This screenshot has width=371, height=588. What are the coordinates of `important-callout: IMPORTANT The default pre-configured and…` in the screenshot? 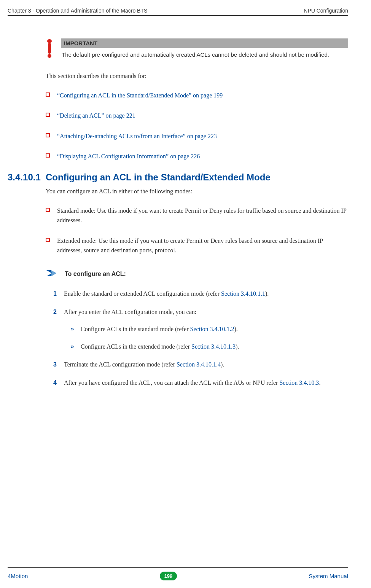 It's located at (197, 49).